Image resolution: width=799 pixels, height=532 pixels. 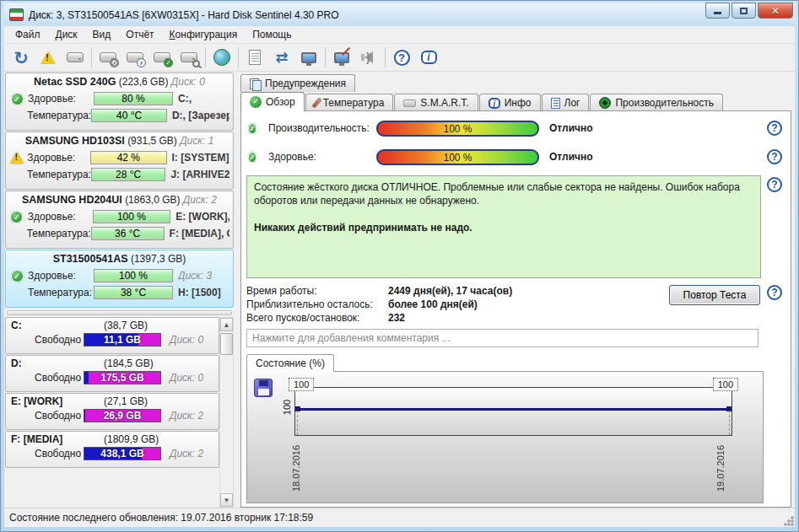 What do you see at coordinates (222, 57) in the screenshot?
I see `network-disk-icon` at bounding box center [222, 57].